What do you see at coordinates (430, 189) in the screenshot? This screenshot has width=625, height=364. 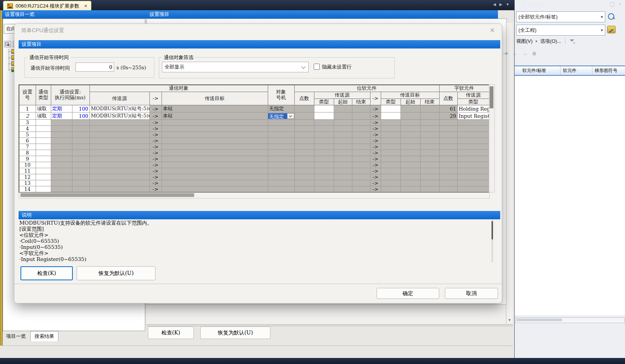 I see `cell-bit-dest-end` at bounding box center [430, 189].